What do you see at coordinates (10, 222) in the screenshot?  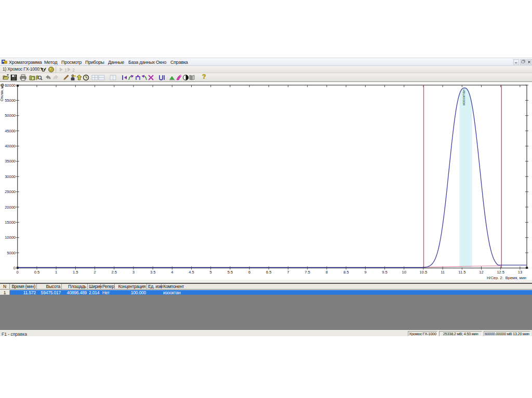 I see `svg-text: 15000` at bounding box center [10, 222].